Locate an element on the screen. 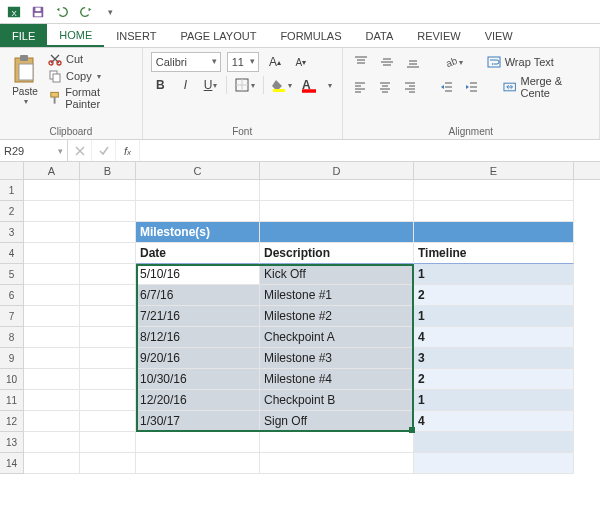  tab-home: HOME is located at coordinates (76, 36).